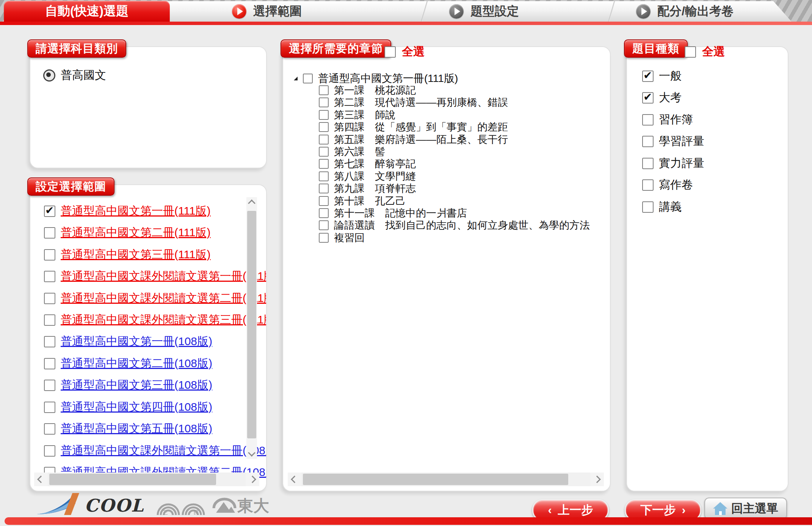 This screenshot has height=526, width=812. I want to click on chapter-label: 第十一課 記憶中的一爿書店, so click(400, 213).